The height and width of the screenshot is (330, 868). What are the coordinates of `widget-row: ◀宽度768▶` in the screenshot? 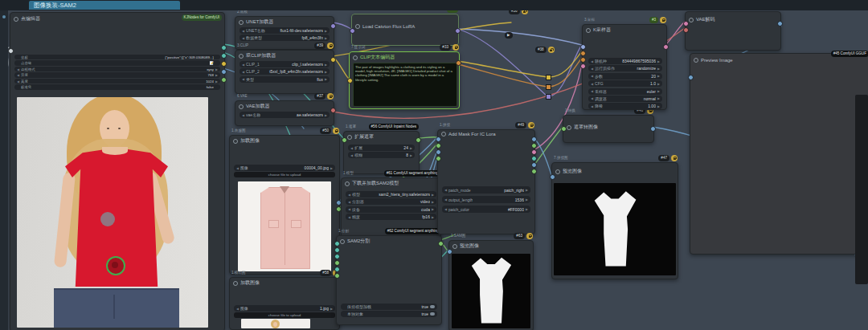 It's located at (117, 75).